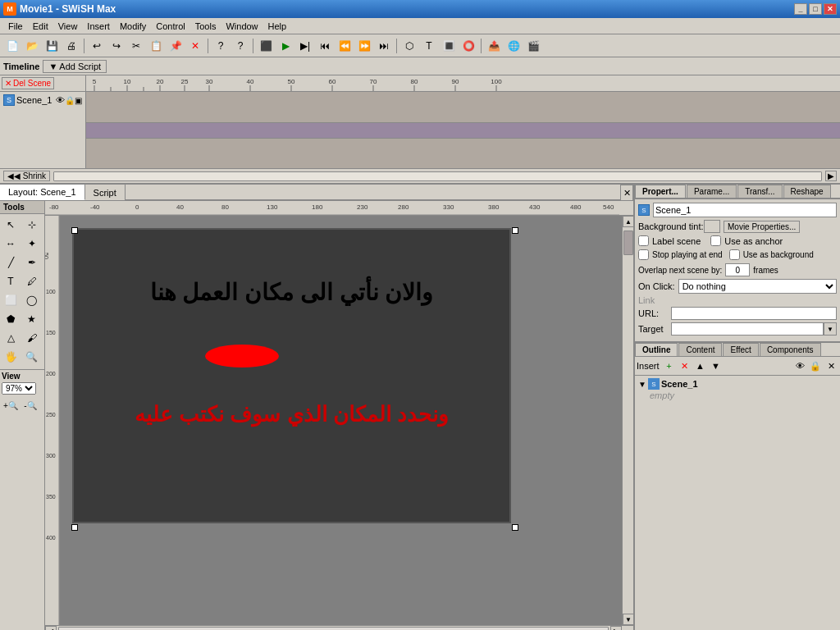  I want to click on scroll-up-btn: ▲, so click(628, 221).